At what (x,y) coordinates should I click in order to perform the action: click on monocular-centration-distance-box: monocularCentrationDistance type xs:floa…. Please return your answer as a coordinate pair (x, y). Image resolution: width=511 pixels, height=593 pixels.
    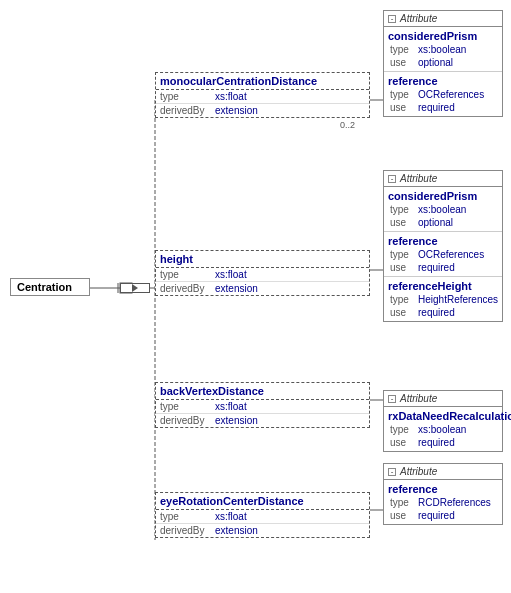
    Looking at the image, I should click on (262, 95).